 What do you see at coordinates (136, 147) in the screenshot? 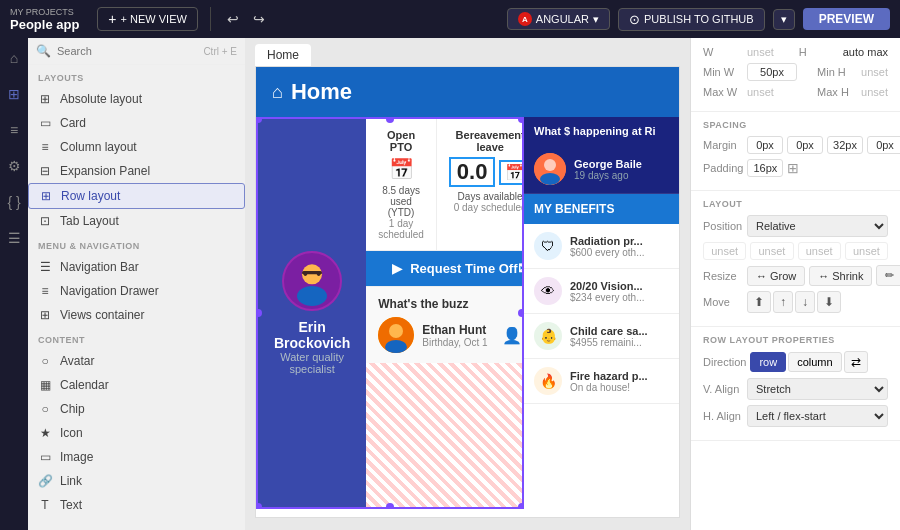
I see `sidebar-item-column-layout: ≡ Column layout` at bounding box center [136, 147].